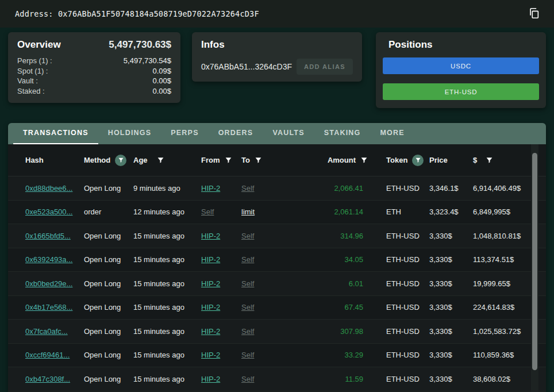 The width and height of the screenshot is (554, 392). I want to click on usd-cell: 6,914,406.49$, so click(502, 189).